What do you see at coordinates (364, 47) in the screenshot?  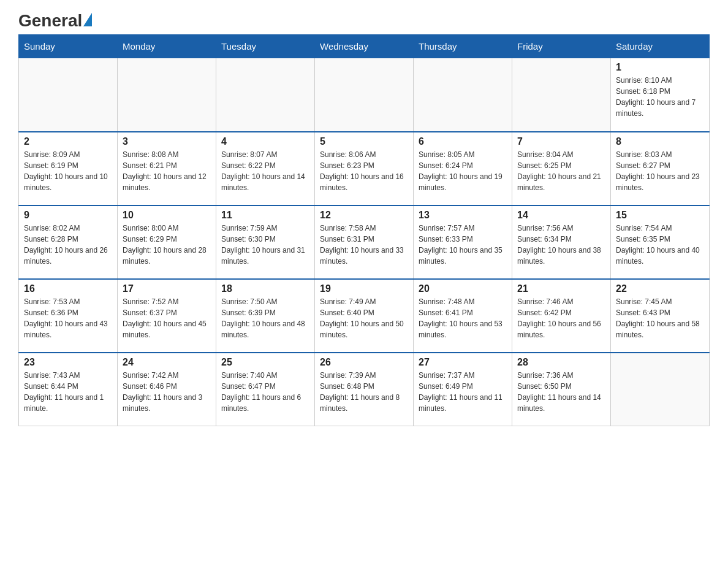 I see `weekday-header-row: SundayMondayTuesdayWednesdayThursdayFrid…` at bounding box center [364, 47].